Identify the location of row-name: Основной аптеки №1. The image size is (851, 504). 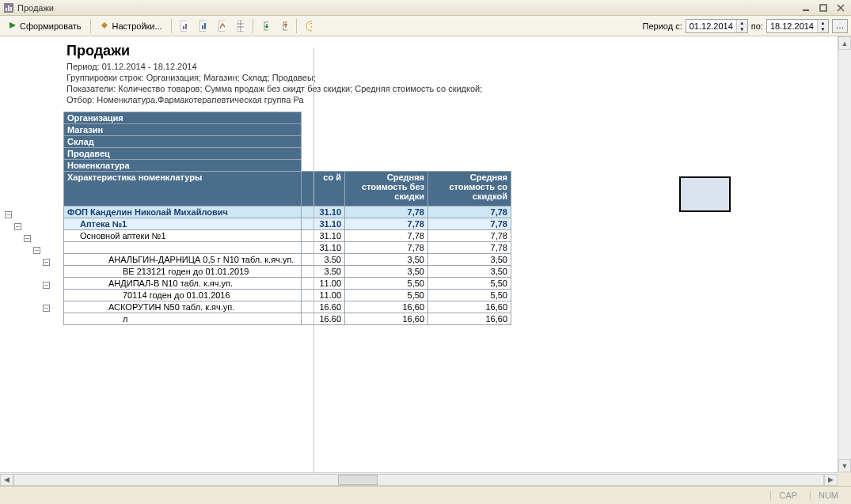
(183, 236).